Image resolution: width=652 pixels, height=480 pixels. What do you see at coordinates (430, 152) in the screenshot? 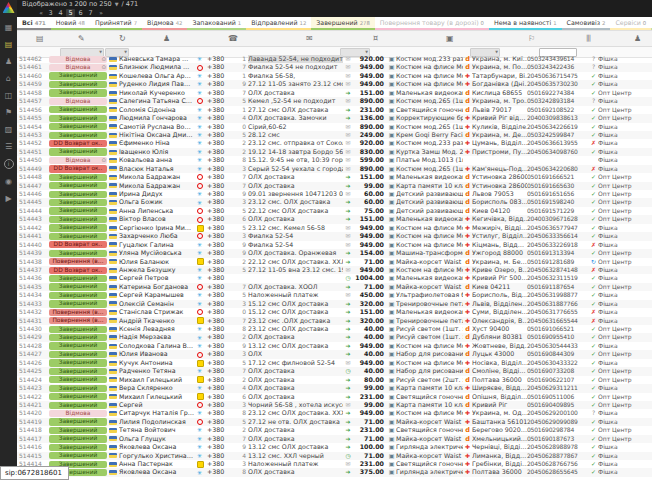
I see `product-name: Куртка Замш Мод. 250 (1шт. х 8…` at bounding box center [430, 152].